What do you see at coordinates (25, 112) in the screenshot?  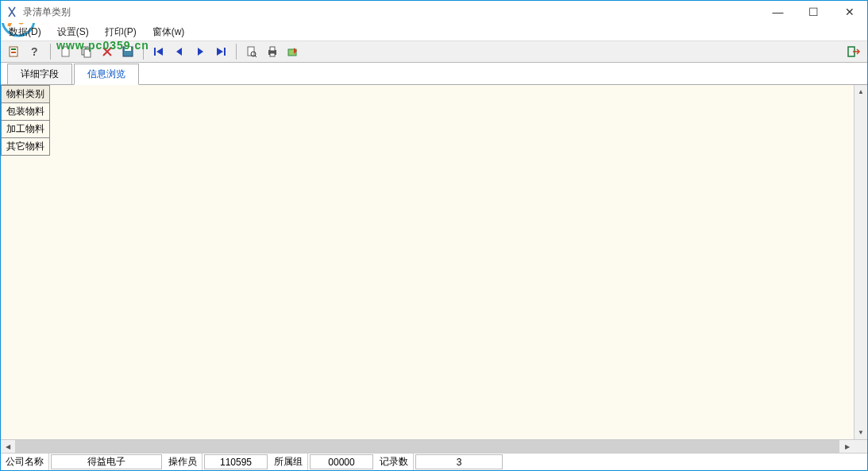 I see `table-cell: 包装物料` at bounding box center [25, 112].